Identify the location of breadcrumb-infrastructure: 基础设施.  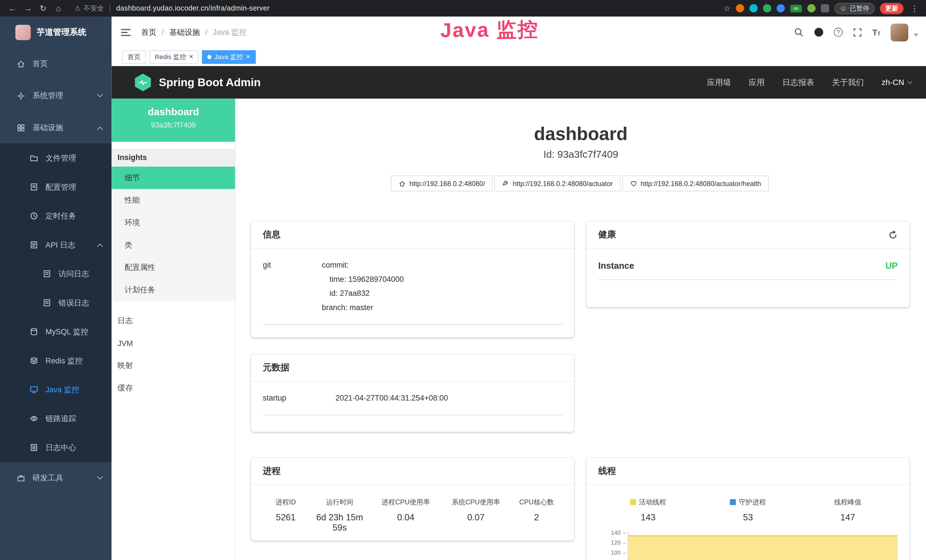
(185, 32).